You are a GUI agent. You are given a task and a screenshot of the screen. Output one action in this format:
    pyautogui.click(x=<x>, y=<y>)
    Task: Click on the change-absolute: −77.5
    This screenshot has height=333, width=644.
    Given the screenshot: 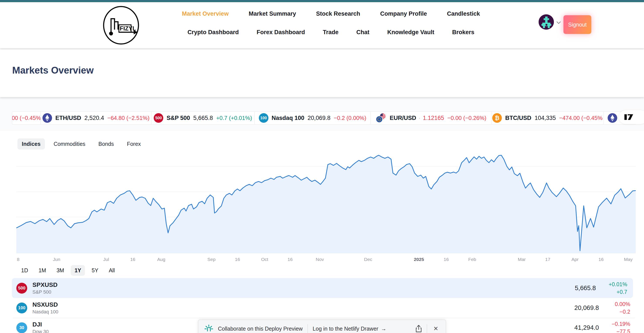 What is the action you would take?
    pyautogui.click(x=621, y=330)
    